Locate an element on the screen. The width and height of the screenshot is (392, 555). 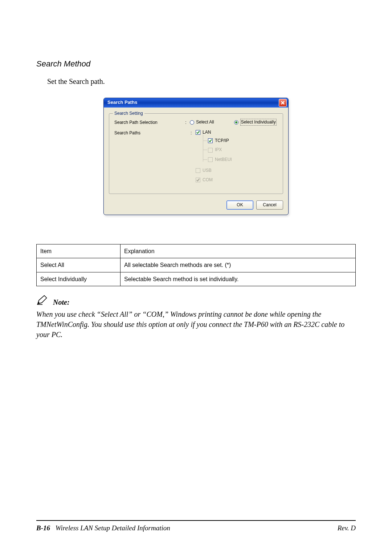
table-row: Select Individually Selectable Search me… is located at coordinates (196, 279).